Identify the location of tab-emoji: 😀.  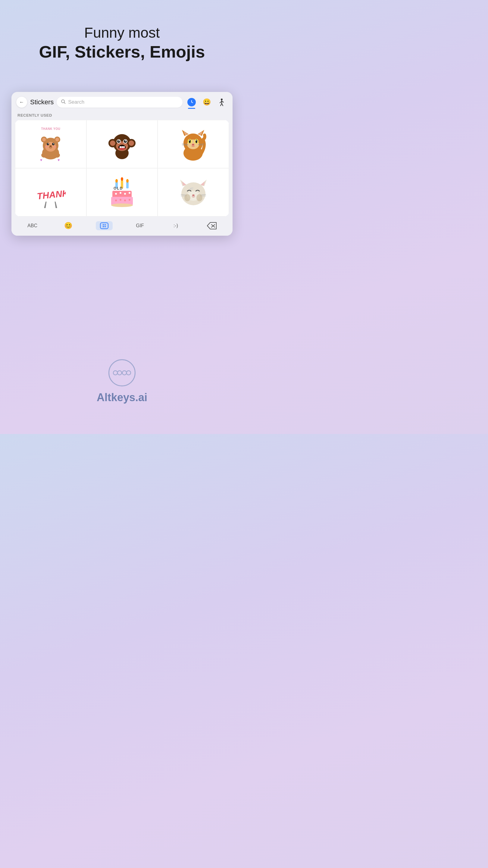
(207, 102).